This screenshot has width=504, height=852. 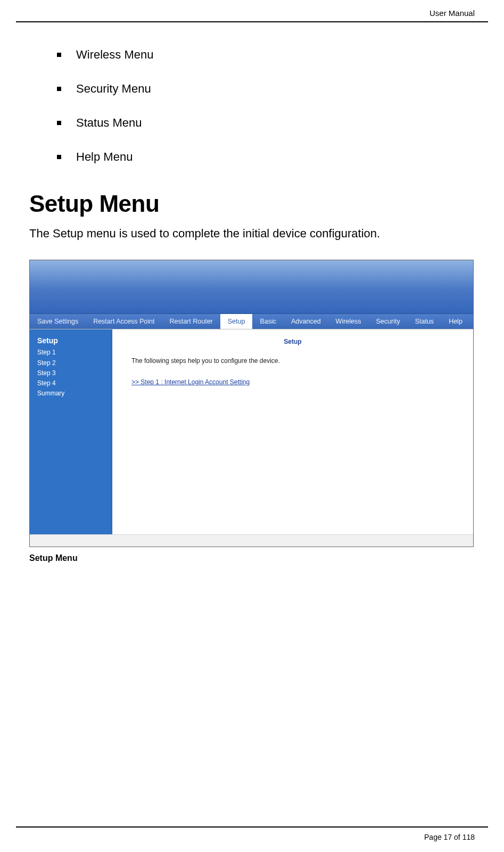 I want to click on section-lead: The Setup menu is used to complete the i…, so click(x=252, y=234).